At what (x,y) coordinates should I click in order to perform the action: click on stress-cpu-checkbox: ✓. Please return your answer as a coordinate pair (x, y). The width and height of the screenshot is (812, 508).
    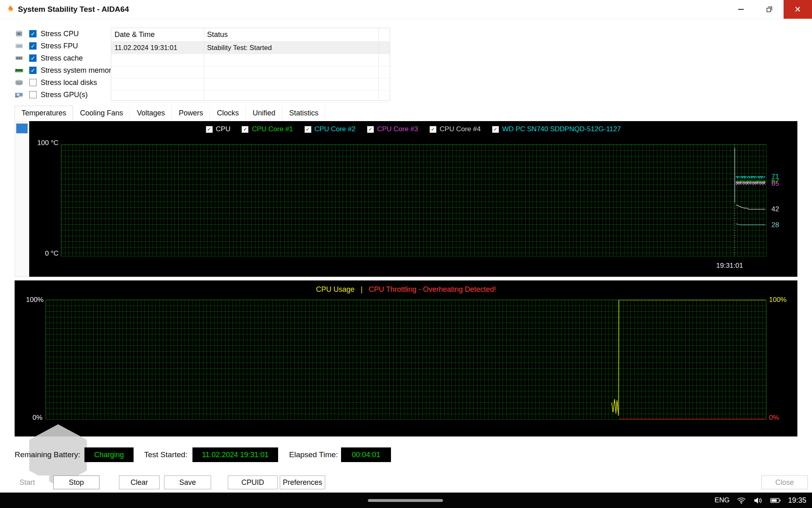
    Looking at the image, I should click on (33, 34).